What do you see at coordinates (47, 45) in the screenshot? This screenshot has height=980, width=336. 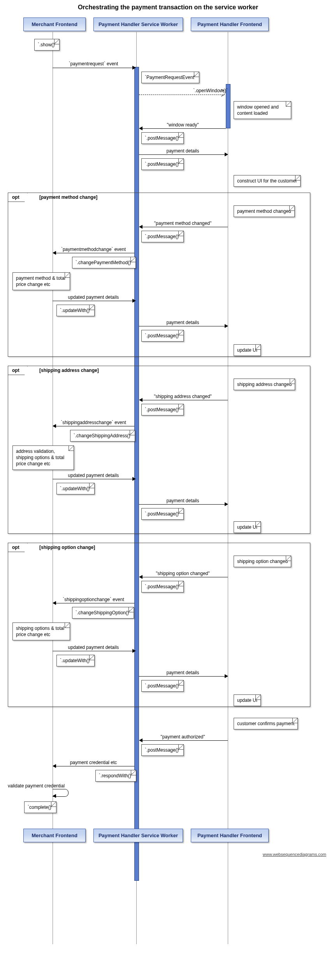 I see `note-show: `.show()`` at bounding box center [47, 45].